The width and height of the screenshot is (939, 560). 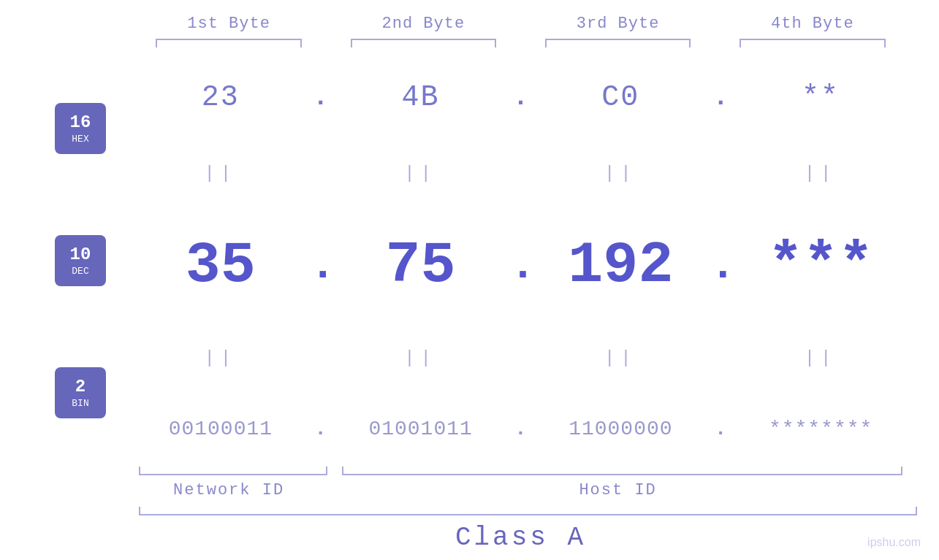 What do you see at coordinates (80, 254) in the screenshot?
I see `dec-base: 10` at bounding box center [80, 254].